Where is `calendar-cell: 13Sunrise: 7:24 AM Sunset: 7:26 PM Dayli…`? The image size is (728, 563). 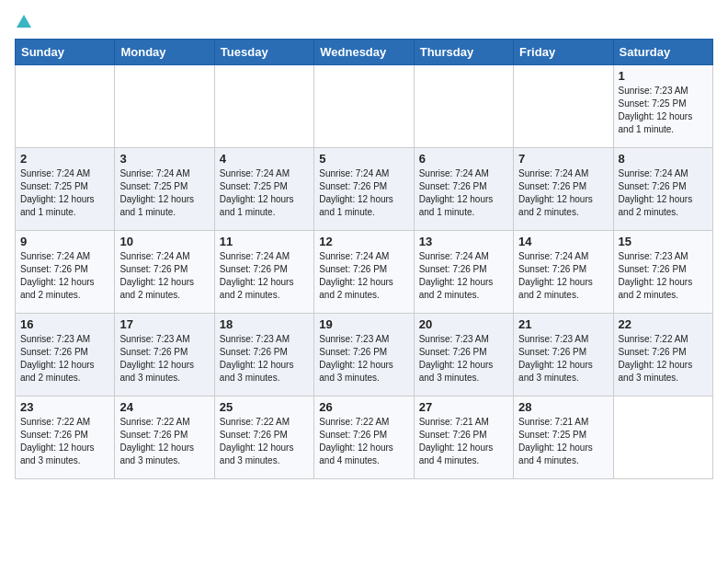
calendar-cell: 13Sunrise: 7:24 AM Sunset: 7:26 PM Dayli… is located at coordinates (463, 272).